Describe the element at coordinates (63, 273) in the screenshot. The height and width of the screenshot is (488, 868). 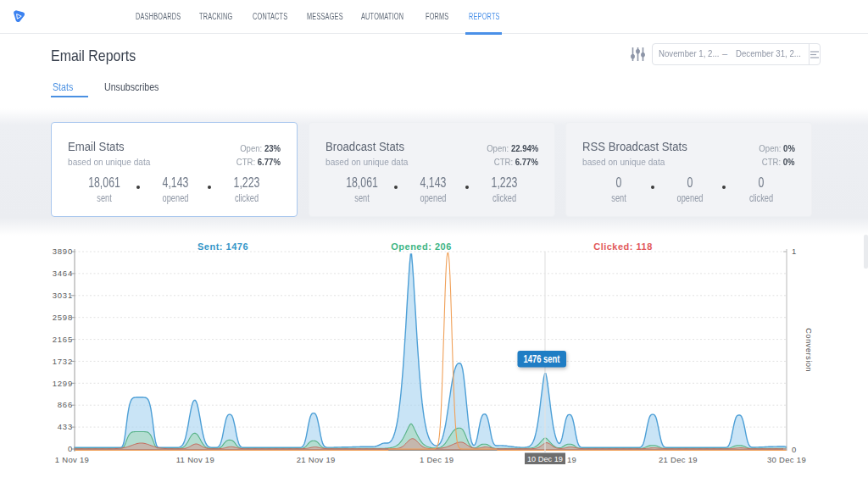
I see `svg-text: 3464` at that location.